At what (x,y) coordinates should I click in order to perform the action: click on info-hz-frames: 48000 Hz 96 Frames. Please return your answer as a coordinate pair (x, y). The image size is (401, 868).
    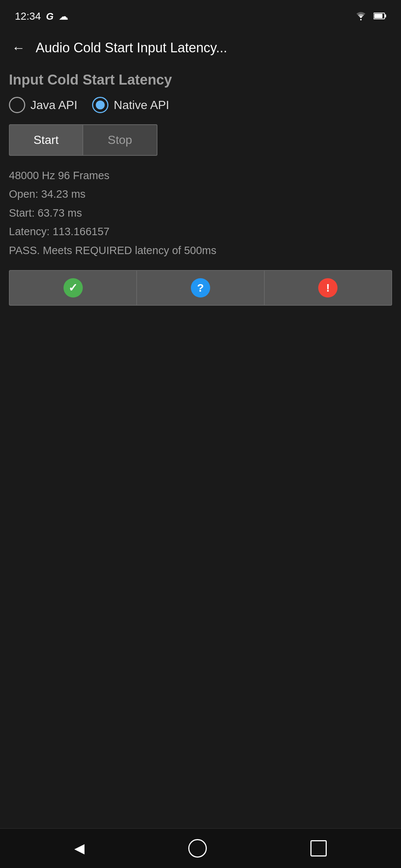
    Looking at the image, I should click on (200, 175).